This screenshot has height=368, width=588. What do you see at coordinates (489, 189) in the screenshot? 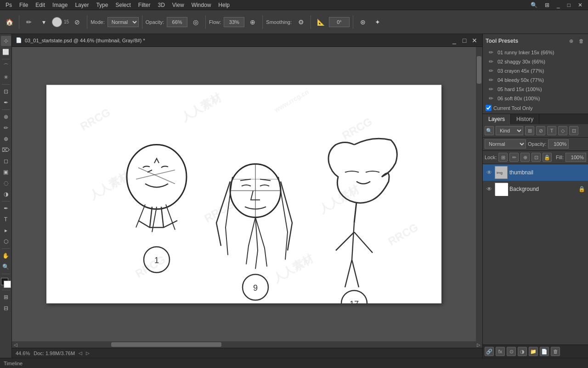
I see `visibility-icon-background: 👁` at bounding box center [489, 189].